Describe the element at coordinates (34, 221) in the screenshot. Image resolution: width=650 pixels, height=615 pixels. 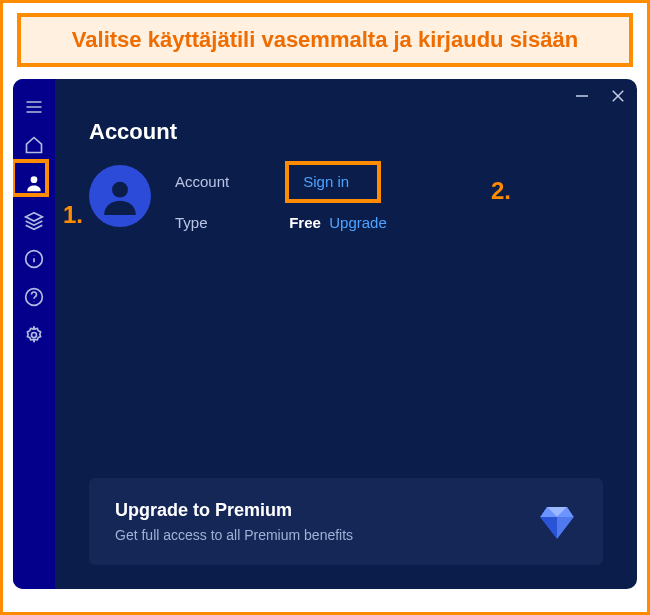
I see `layers-icon` at that location.